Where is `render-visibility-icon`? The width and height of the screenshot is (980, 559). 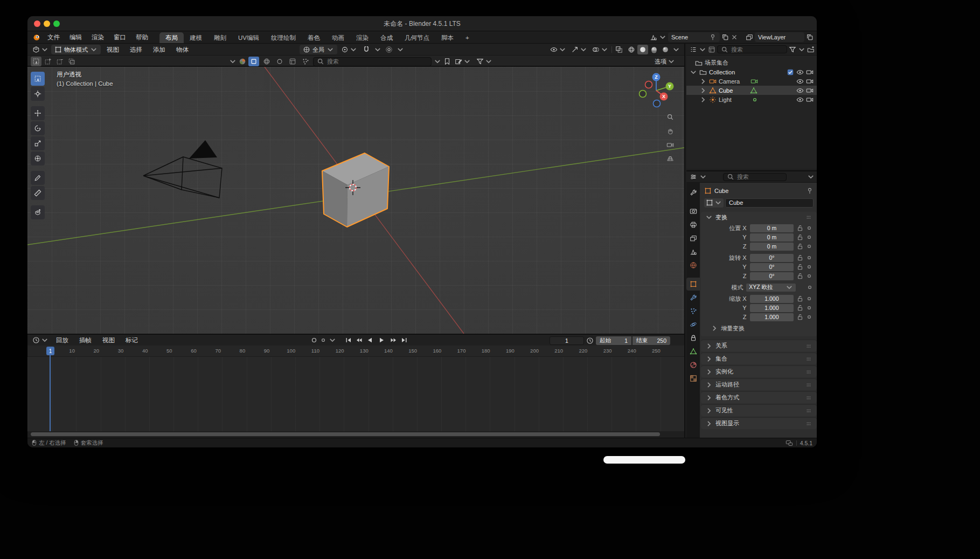 render-visibility-icon is located at coordinates (810, 72).